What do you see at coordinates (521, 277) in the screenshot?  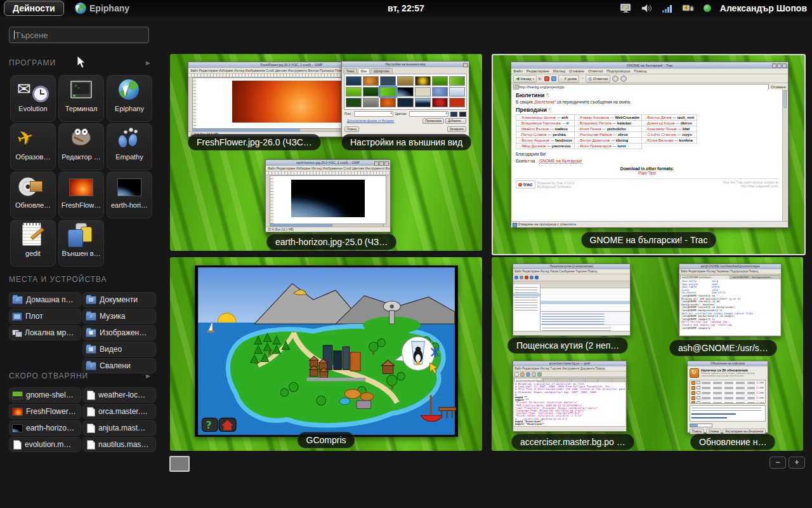 I see `send-receive-icon` at bounding box center [521, 277].